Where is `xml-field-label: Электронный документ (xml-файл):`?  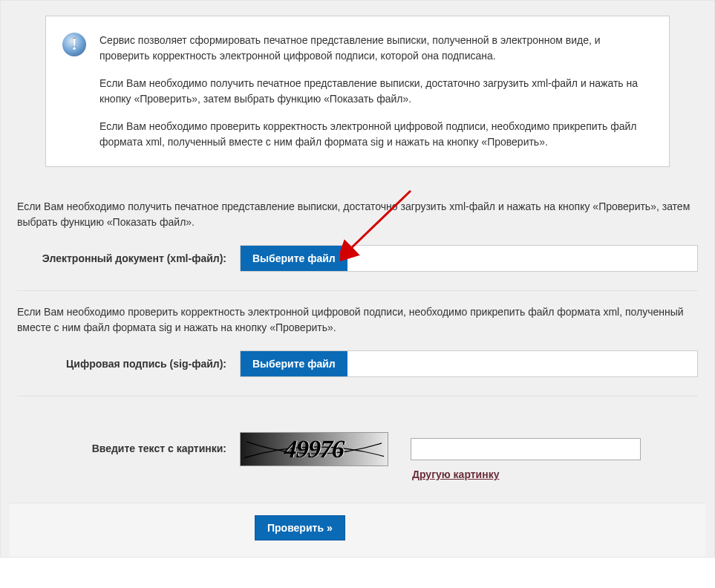
xml-field-label: Электронный документ (xml-файл): is located at coordinates (128, 258).